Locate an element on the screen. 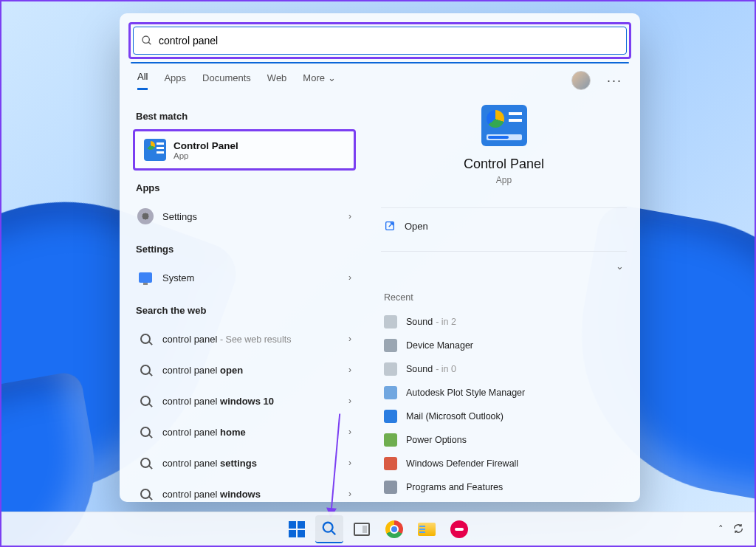 The height and width of the screenshot is (547, 756). search-box-highlight is located at coordinates (379, 41).